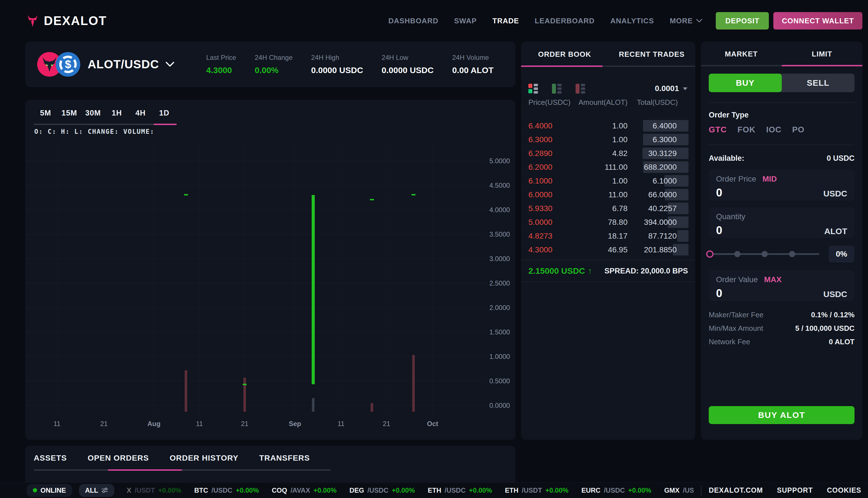 Image resolution: width=868 pixels, height=498 pixels. What do you see at coordinates (741, 54) in the screenshot?
I see `tab-market: MARKET` at bounding box center [741, 54].